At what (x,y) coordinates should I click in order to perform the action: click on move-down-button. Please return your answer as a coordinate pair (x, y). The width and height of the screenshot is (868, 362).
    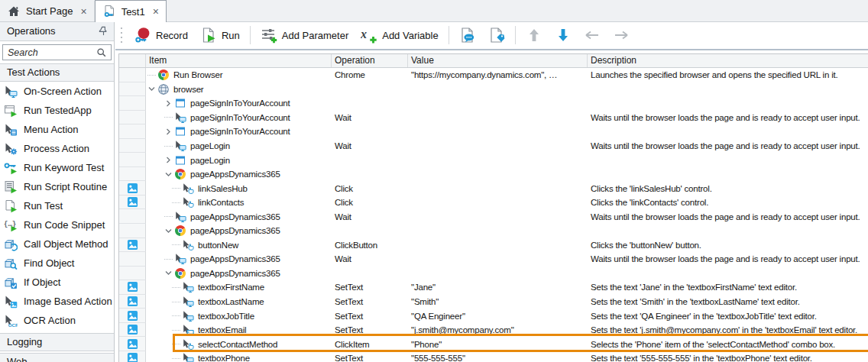
    Looking at the image, I should click on (563, 35).